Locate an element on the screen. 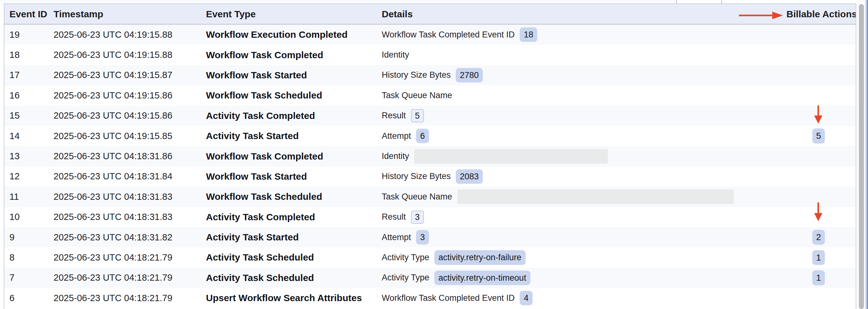 The width and height of the screenshot is (868, 309). billable-count-badge: 1 is located at coordinates (819, 258).